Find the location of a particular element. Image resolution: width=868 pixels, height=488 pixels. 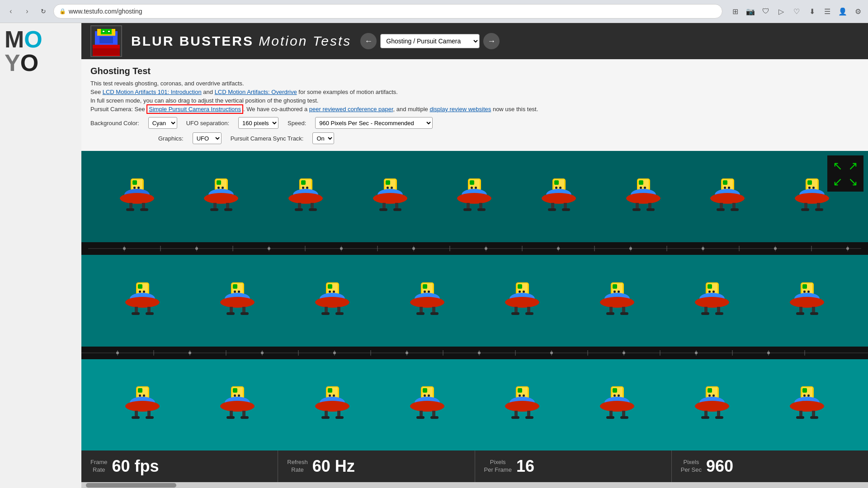

play-icon: ▷ is located at coordinates (781, 11).